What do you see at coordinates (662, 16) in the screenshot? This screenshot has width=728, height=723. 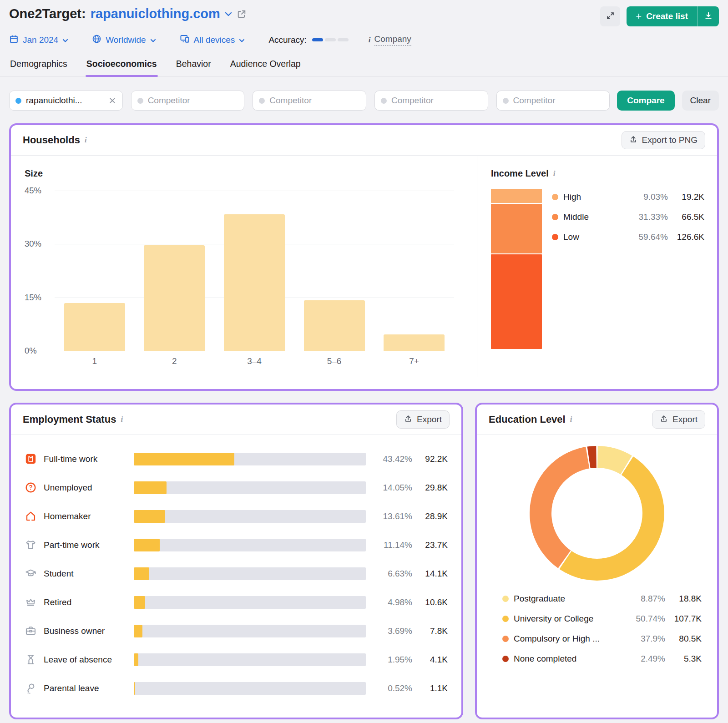 I see `create-list-button: + Create list` at bounding box center [662, 16].